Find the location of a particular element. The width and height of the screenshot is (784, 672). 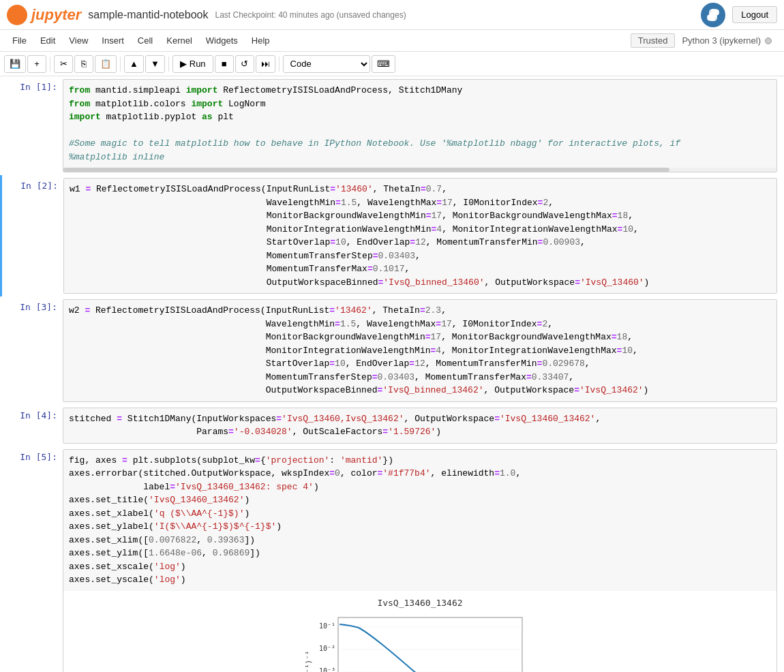

cell-1-content: from mantid.simpleapi import Reflectomet… is located at coordinates (420, 125).